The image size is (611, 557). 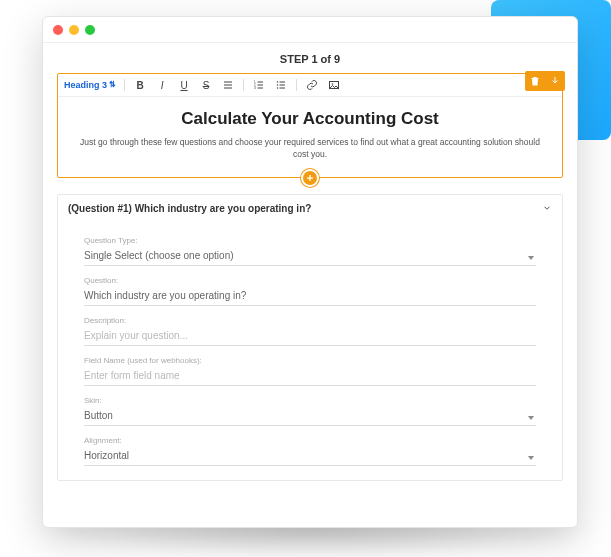 I want to click on editor-subtitle: Just go through these few questions and …, so click(x=310, y=149).